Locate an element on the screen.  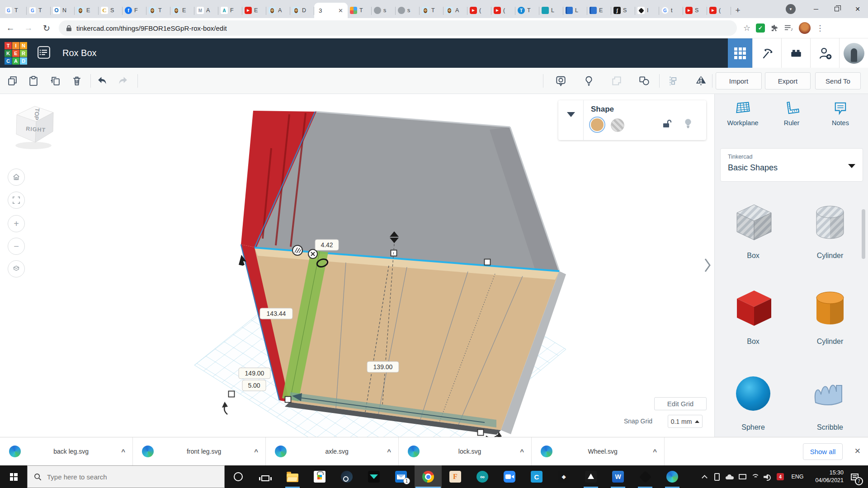
panel-collapse-caret is located at coordinates (571, 120).